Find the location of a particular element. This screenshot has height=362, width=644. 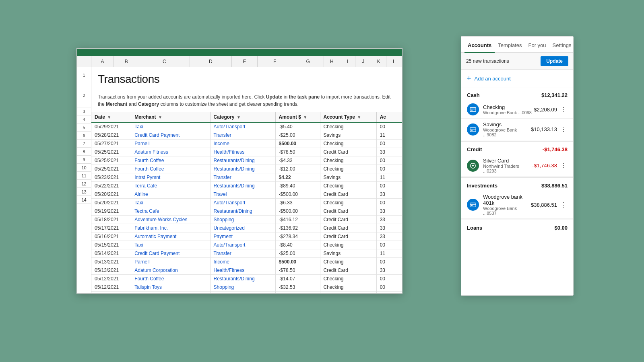

sheet-title: Transactions is located at coordinates (247, 79).